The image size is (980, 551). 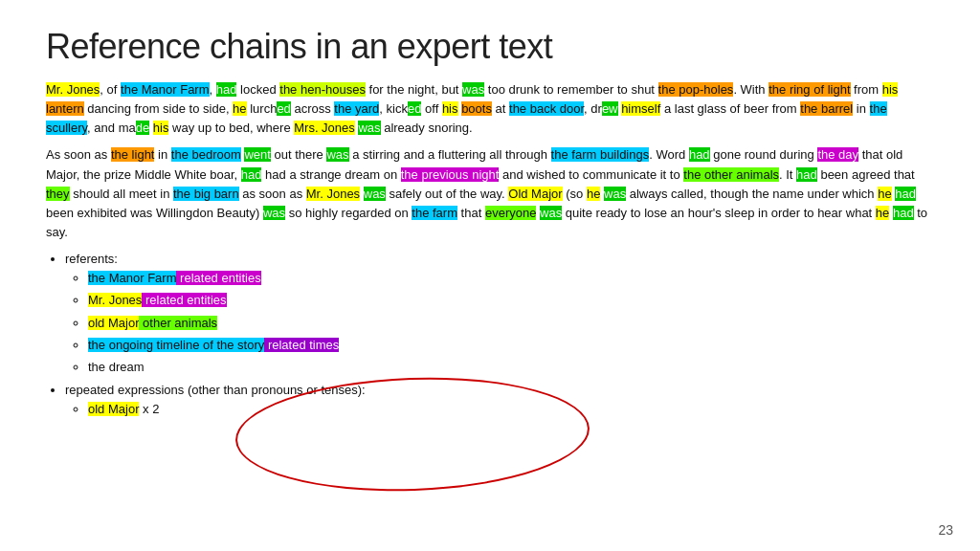 I want to click on highlighted-text: the big barn, so click(x=207, y=193).